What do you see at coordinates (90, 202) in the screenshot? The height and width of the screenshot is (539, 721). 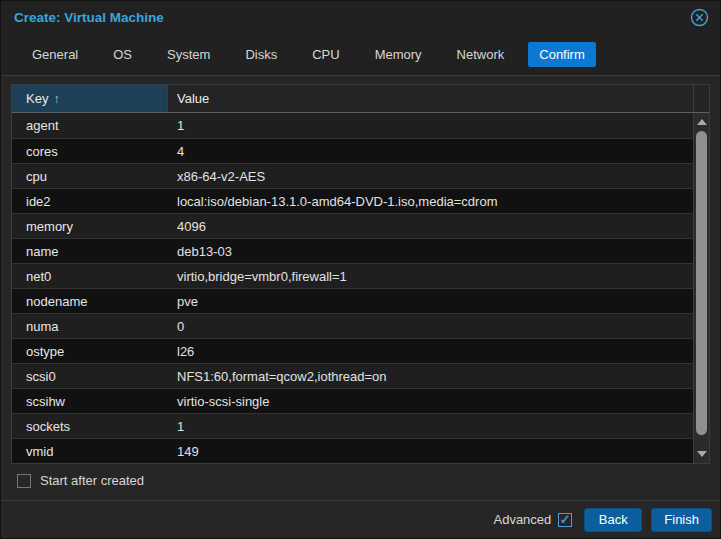 I see `row-key: ide2` at bounding box center [90, 202].